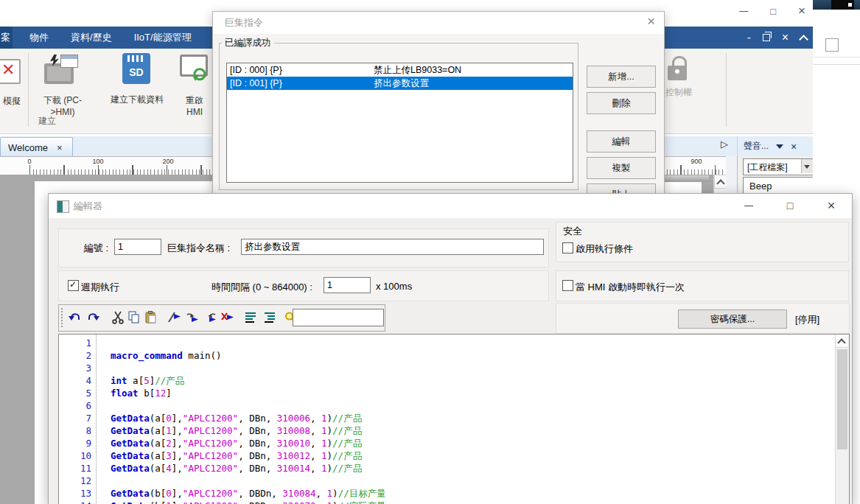 Image resolution: width=860 pixels, height=504 pixels. I want to click on copy-button: 複製, so click(621, 168).